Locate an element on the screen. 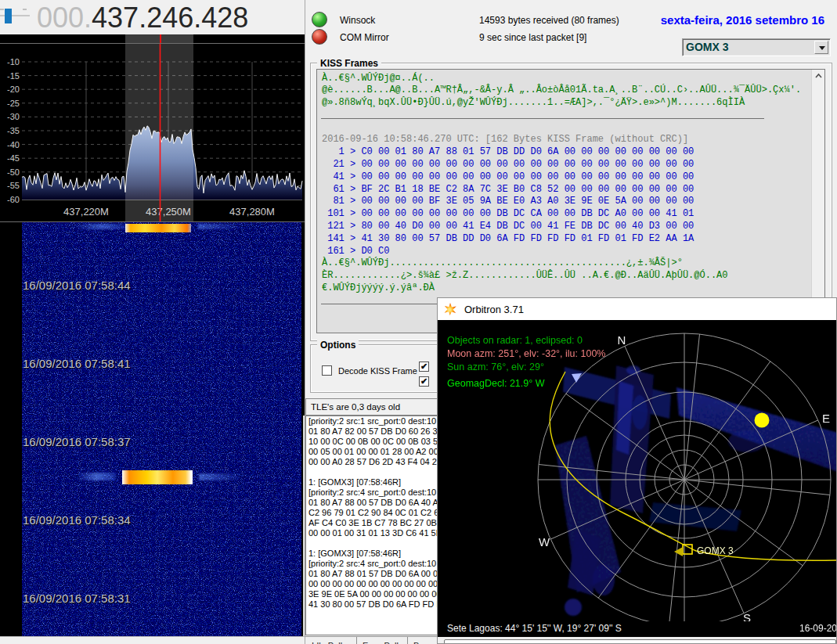 The width and height of the screenshot is (837, 644). kiss-frame-line-10: 81 > 00 00 00 00 BF 3E 05 9A BE E0 A3 A0… is located at coordinates (561, 202).